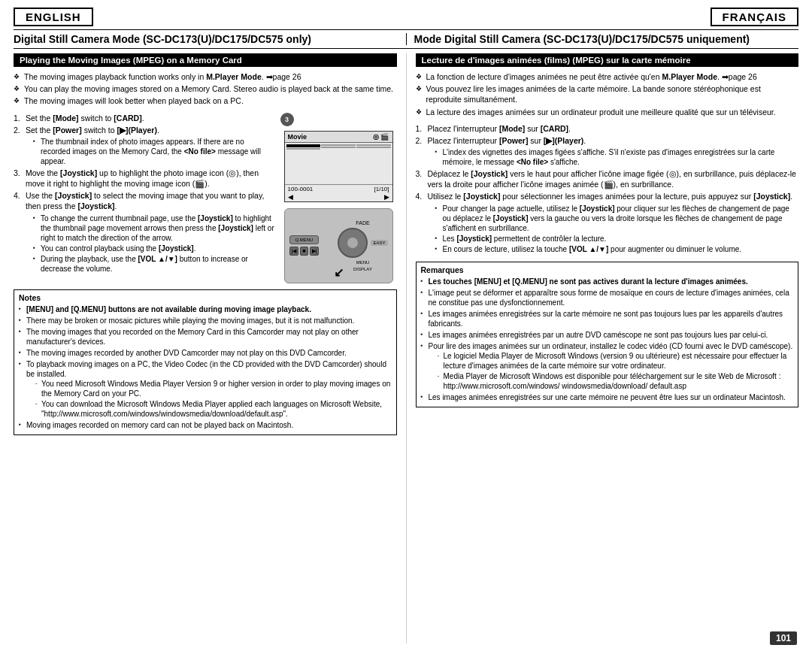 The width and height of the screenshot is (812, 651). Describe the element at coordinates (205, 60) in the screenshot. I see `english-section-header: Playing the Moving Images (MPEG) on a Me…` at that location.